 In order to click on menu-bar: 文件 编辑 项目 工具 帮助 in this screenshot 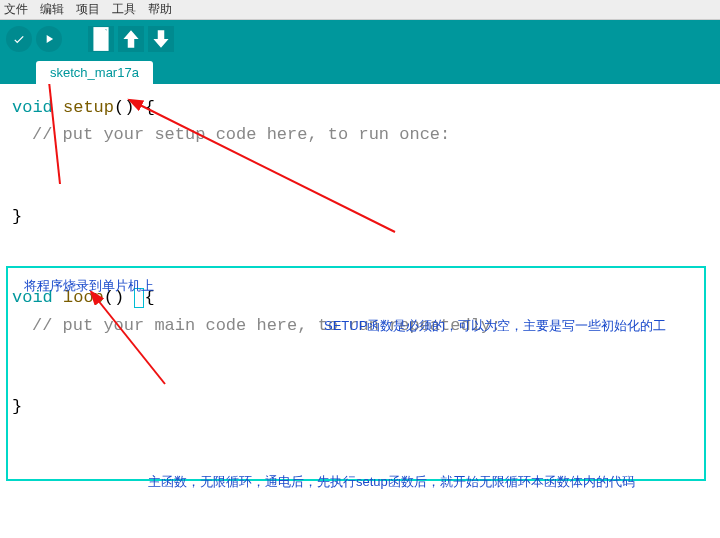, I will do `click(360, 10)`.